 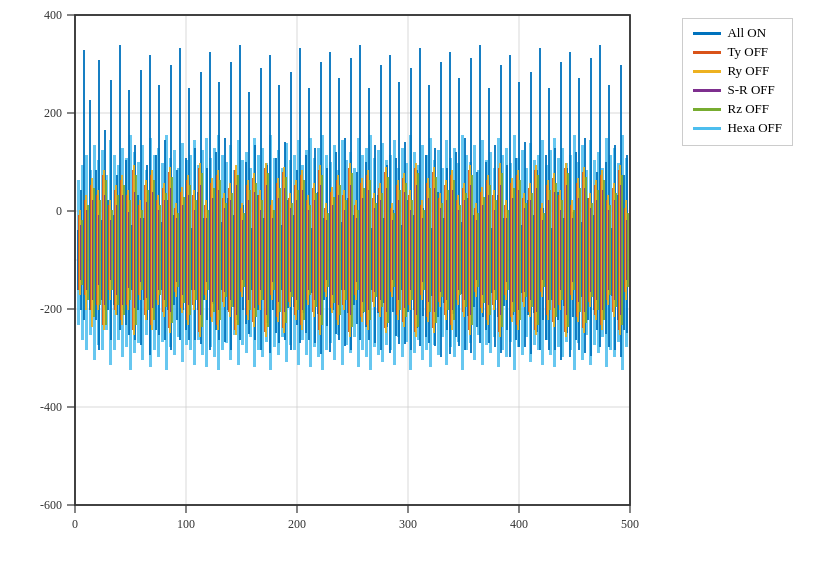 What do you see at coordinates (297, 524) in the screenshot?
I see `svg-text: 200` at bounding box center [297, 524].